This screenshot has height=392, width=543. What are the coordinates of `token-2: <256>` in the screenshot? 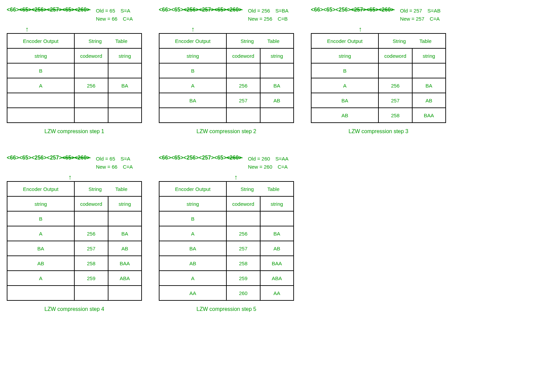 It's located at (39, 158).